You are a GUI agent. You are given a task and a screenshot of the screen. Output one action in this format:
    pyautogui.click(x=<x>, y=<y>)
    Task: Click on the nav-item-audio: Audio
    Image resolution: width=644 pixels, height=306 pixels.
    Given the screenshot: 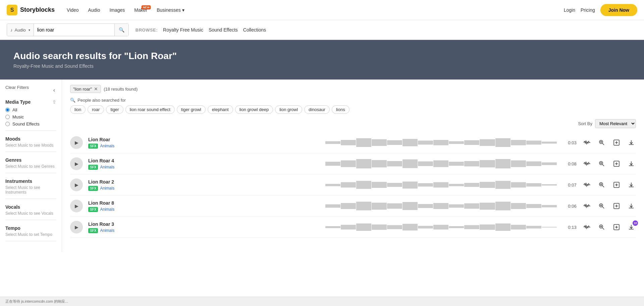 What is the action you would take?
    pyautogui.click(x=94, y=10)
    